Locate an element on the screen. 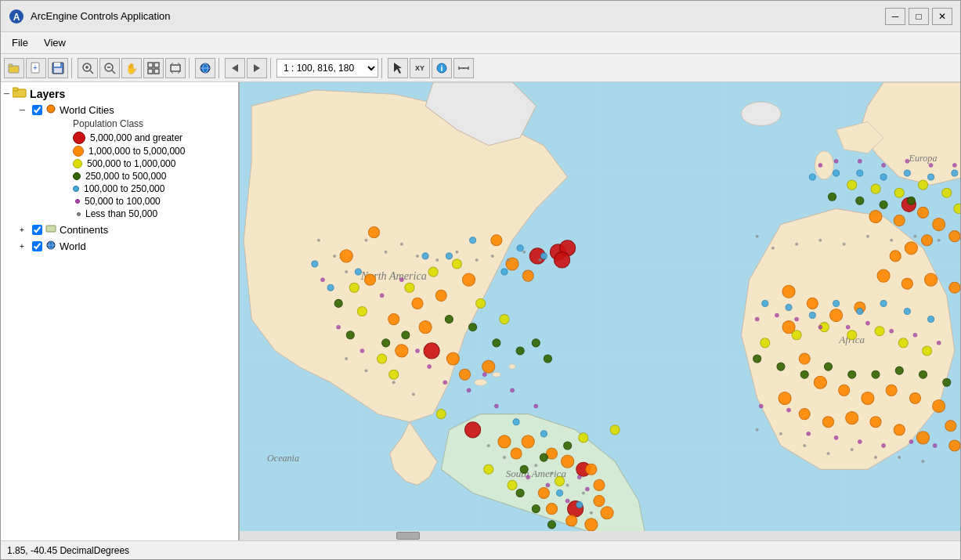  toolbar: + ✋ 1 : 100, is located at coordinates (481, 68).